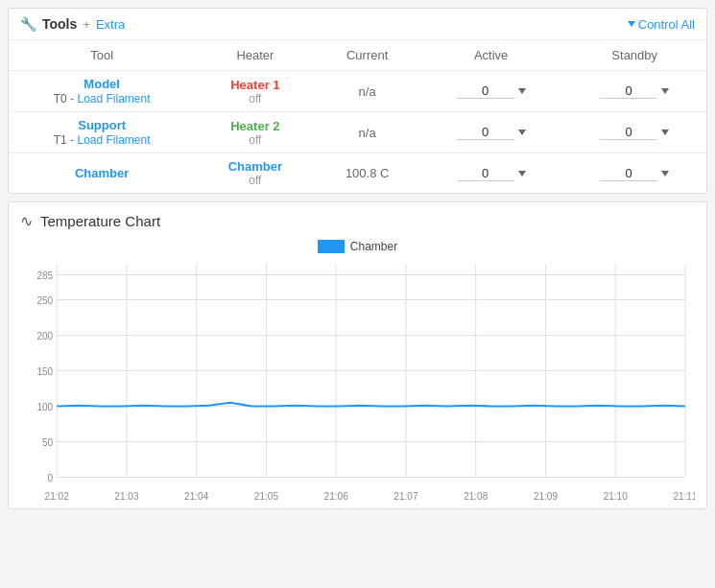 The width and height of the screenshot is (715, 588). Describe the element at coordinates (661, 25) in the screenshot. I see `control-all-button: Control All` at that location.